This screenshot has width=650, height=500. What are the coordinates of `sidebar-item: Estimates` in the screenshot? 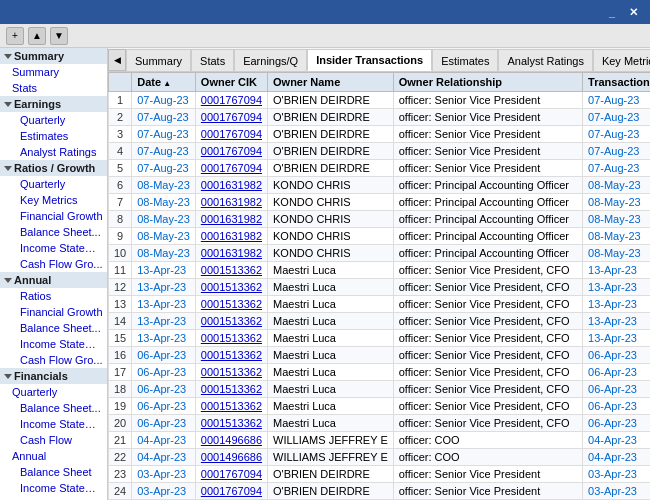 It's located at (54, 136).